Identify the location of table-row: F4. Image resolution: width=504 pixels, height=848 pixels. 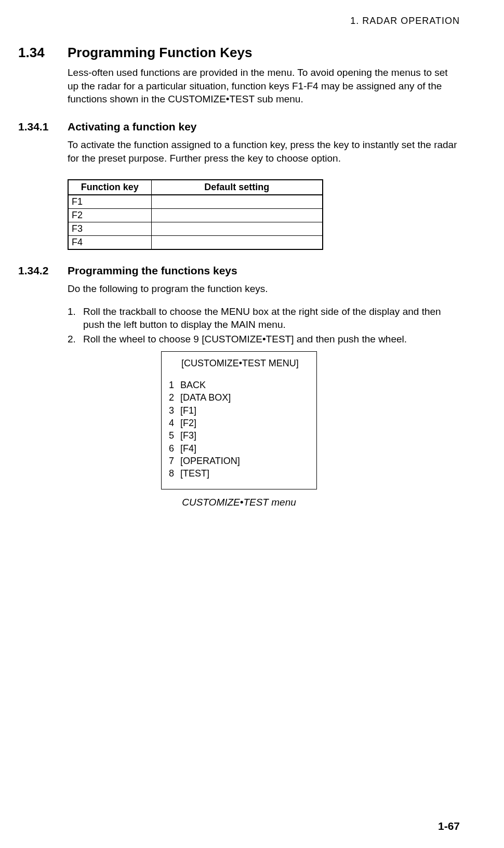
(195, 243).